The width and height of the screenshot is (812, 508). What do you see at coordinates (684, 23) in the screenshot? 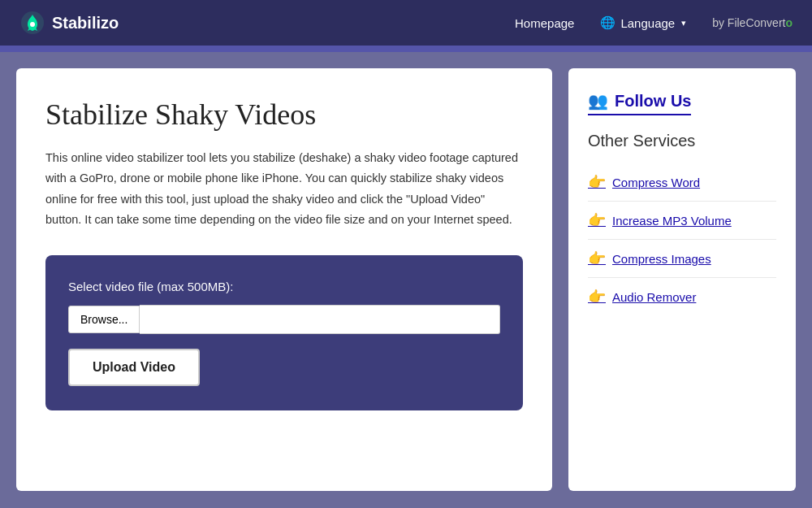
I see `chevron-down-icon: ▾` at bounding box center [684, 23].